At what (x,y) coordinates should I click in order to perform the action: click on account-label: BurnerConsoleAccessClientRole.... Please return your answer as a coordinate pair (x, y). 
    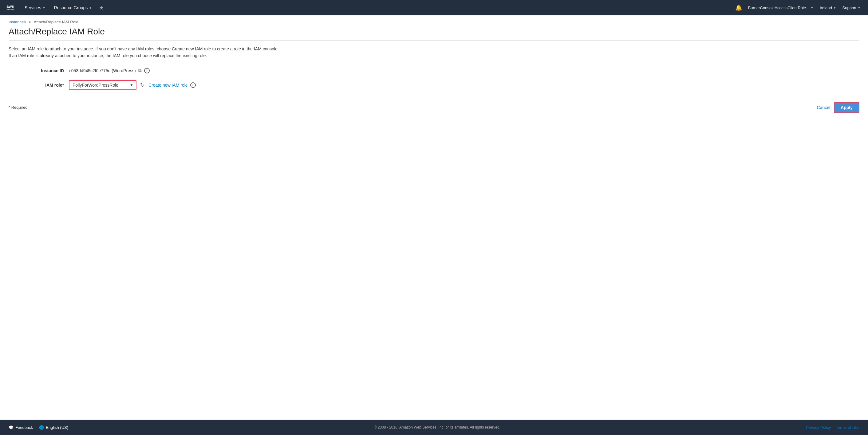
    Looking at the image, I should click on (779, 8).